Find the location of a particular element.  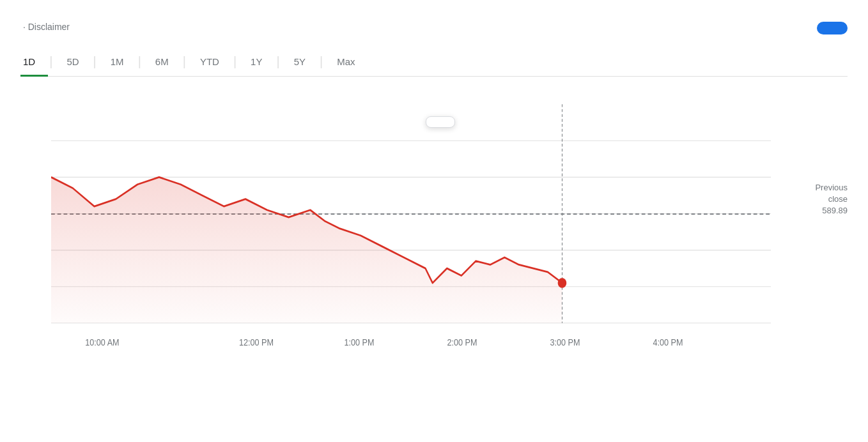

tab-max: Max is located at coordinates (346, 63).